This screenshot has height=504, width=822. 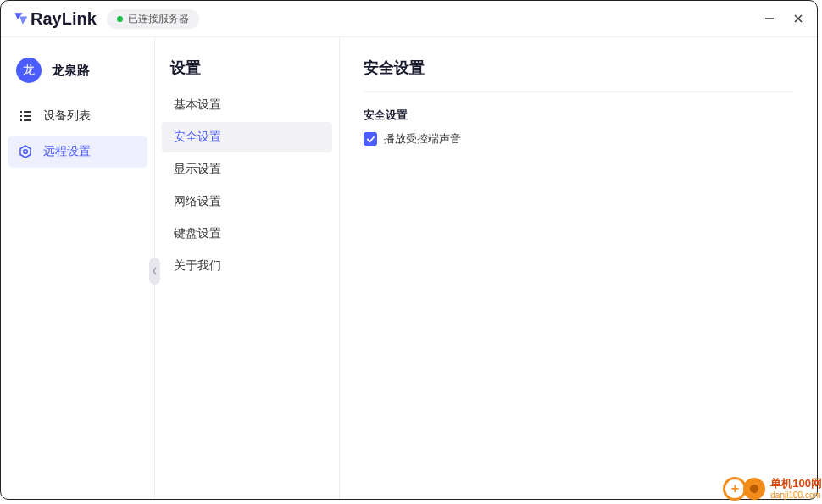 I want to click on watermark-text-top: 单机100网, so click(x=797, y=484).